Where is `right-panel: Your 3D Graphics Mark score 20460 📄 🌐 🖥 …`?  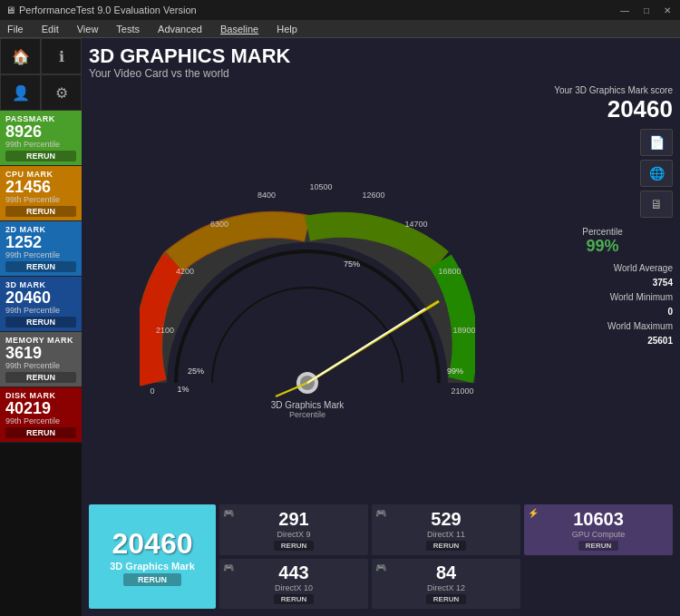 right-panel: Your 3D Graphics Mark score 20460 📄 🌐 🖥 … is located at coordinates (602, 292).